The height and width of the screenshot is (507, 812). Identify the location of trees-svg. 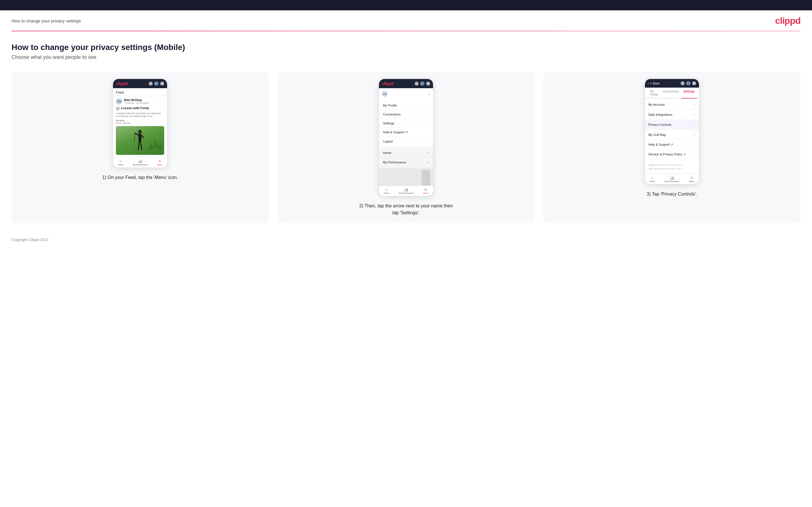
(156, 146).